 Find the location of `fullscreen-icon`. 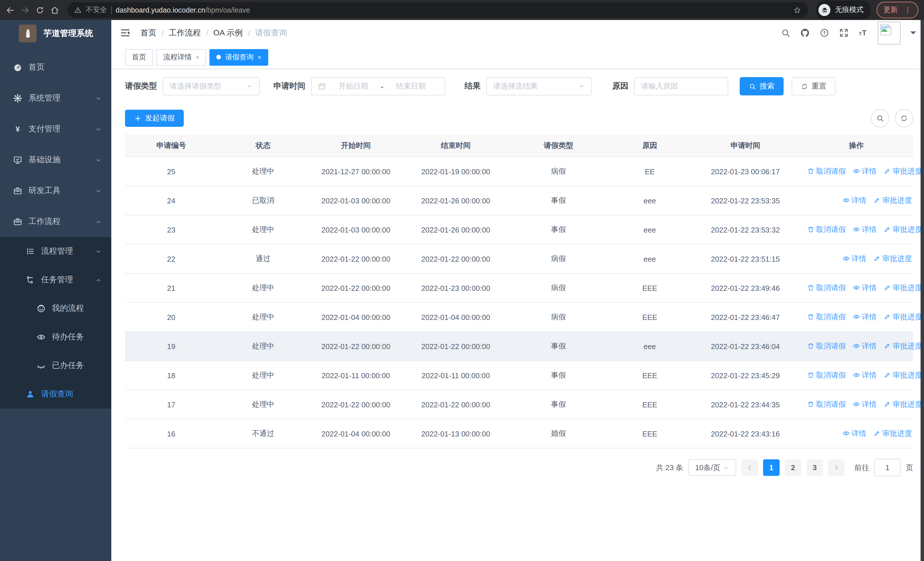

fullscreen-icon is located at coordinates (844, 33).